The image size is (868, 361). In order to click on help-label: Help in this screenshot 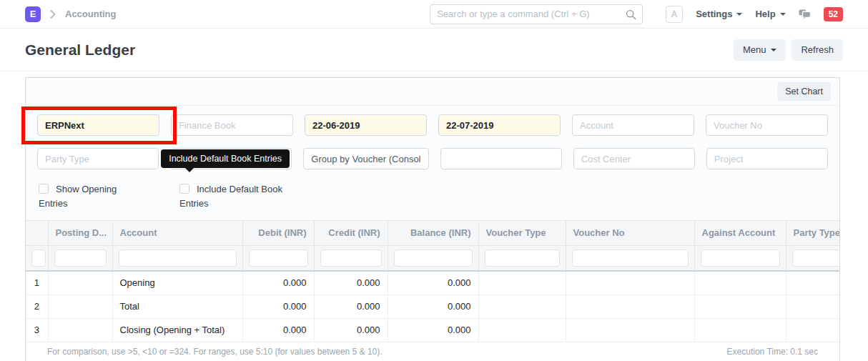, I will do `click(765, 14)`.